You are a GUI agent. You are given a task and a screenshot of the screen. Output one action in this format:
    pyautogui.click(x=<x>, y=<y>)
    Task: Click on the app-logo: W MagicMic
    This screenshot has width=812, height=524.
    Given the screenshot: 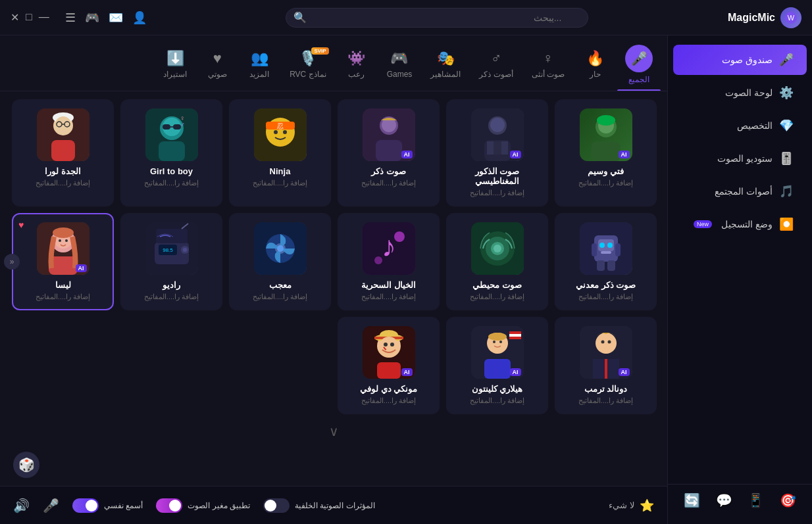 What is the action you would take?
    pyautogui.click(x=765, y=18)
    